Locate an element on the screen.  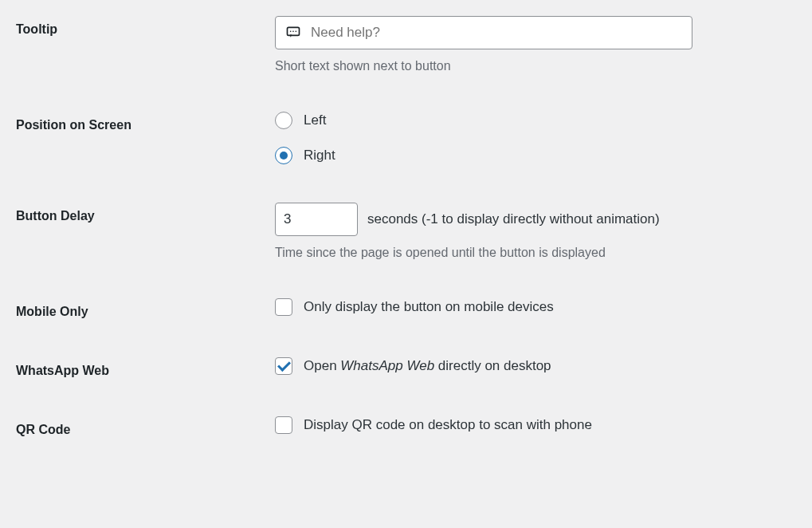
chat-bubble-icon is located at coordinates (293, 33).